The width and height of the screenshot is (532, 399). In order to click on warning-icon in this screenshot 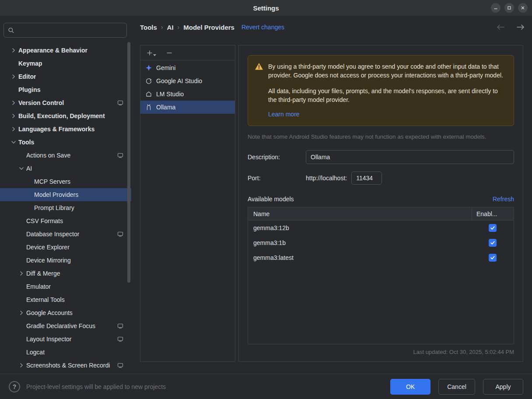, I will do `click(259, 67)`.